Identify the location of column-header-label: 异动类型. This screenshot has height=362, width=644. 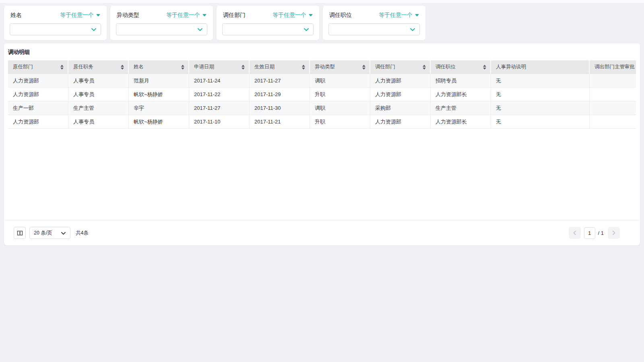
(325, 67).